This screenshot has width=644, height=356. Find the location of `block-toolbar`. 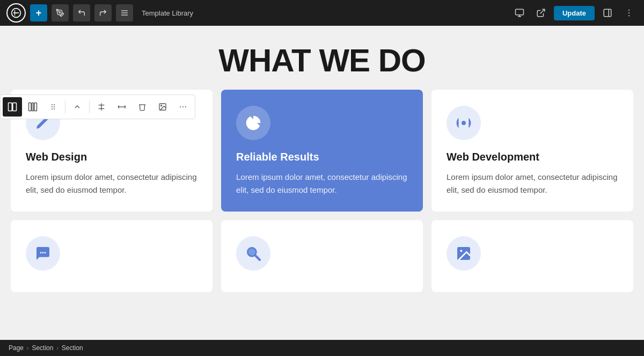

block-toolbar is located at coordinates (98, 107).